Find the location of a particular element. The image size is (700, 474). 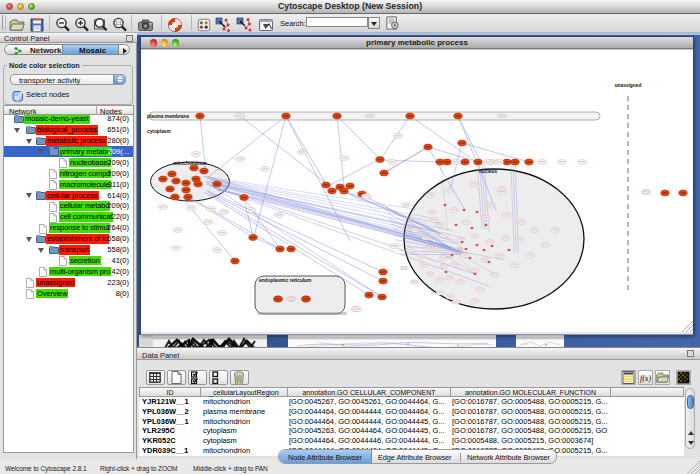

svg-text: mitochondrion is located at coordinates (190, 164).